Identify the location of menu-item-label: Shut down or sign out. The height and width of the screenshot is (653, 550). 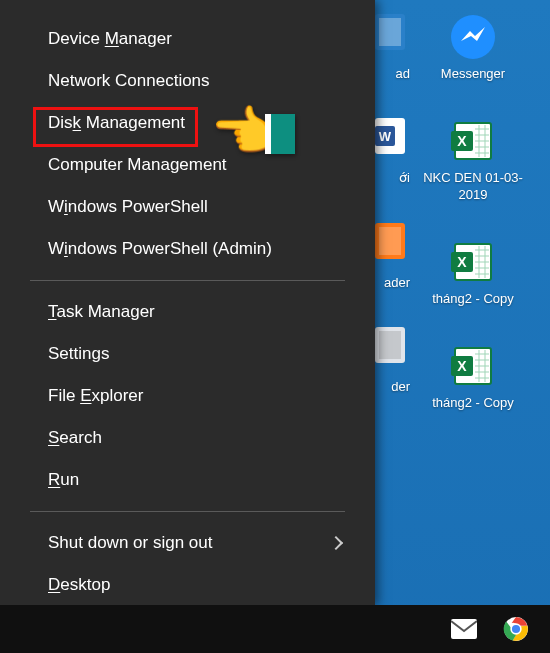
(130, 543).